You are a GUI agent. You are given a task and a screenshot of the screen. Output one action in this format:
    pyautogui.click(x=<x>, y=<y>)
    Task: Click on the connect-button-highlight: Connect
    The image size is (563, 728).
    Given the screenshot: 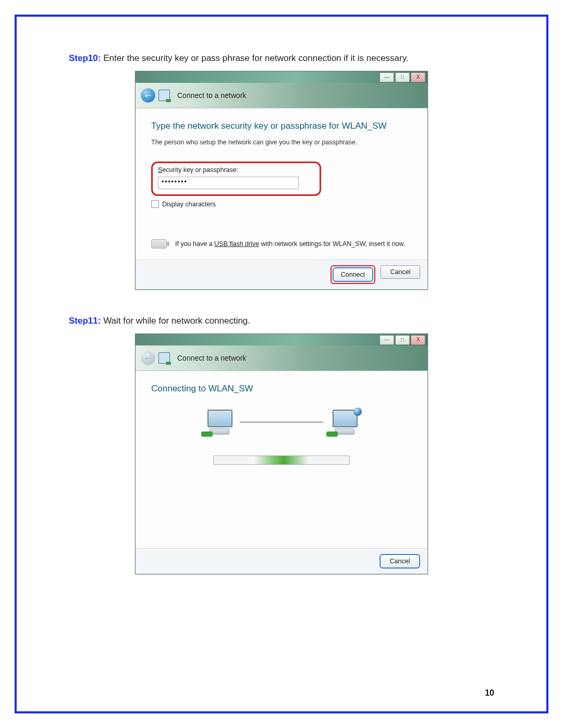 What is the action you would take?
    pyautogui.click(x=353, y=275)
    